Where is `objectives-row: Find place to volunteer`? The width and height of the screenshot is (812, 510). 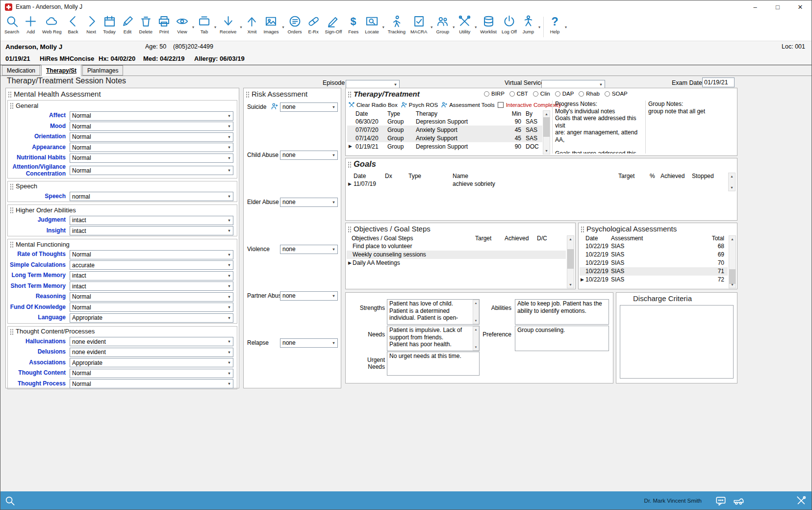 objectives-row: Find place to volunteer is located at coordinates (456, 246).